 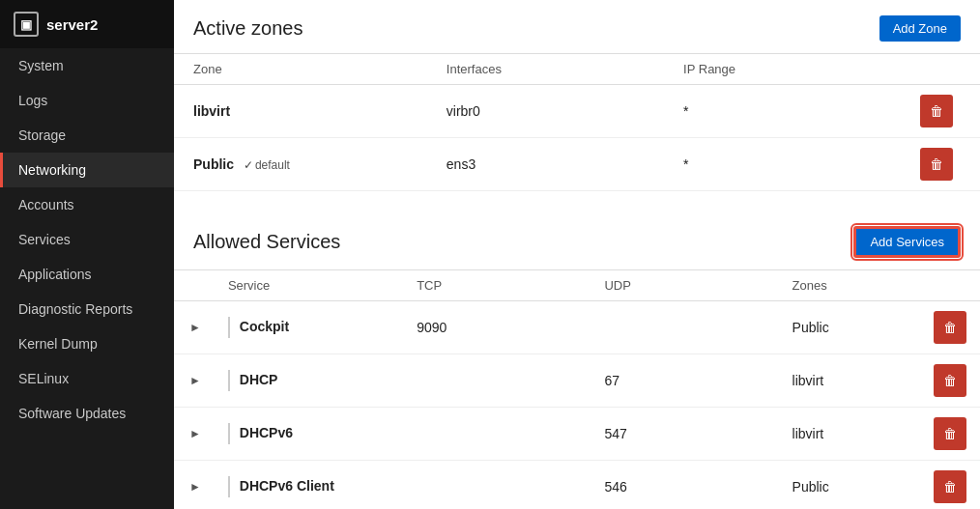 What do you see at coordinates (311, 286) in the screenshot?
I see `col-service: Service` at bounding box center [311, 286].